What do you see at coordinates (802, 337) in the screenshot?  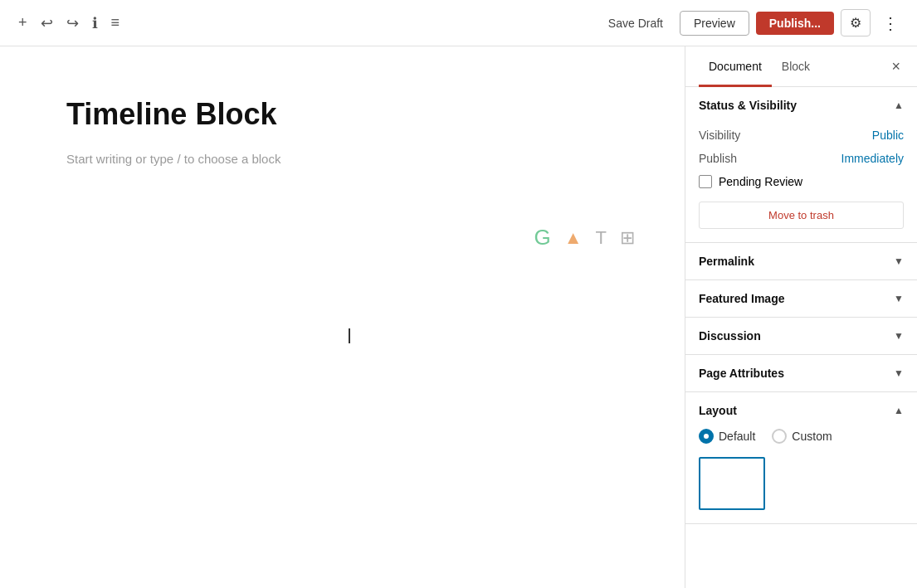 I see `section-discussion: Discussion ▼` at bounding box center [802, 337].